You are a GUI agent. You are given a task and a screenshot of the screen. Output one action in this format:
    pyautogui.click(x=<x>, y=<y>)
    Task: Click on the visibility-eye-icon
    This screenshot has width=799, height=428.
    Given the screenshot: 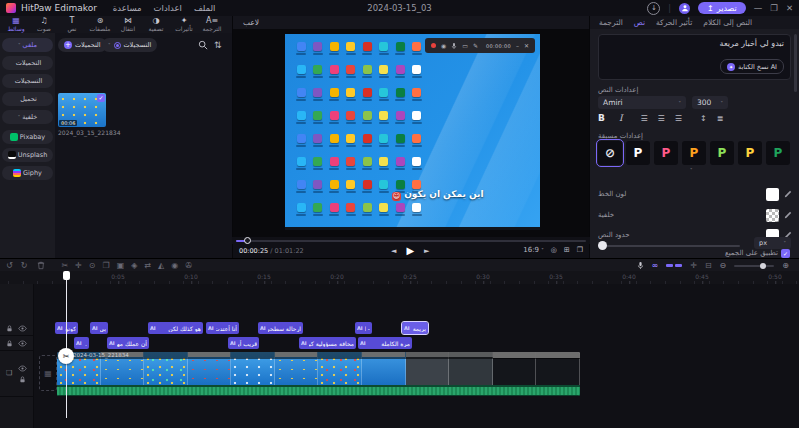 What is the action you would take?
    pyautogui.click(x=22, y=368)
    